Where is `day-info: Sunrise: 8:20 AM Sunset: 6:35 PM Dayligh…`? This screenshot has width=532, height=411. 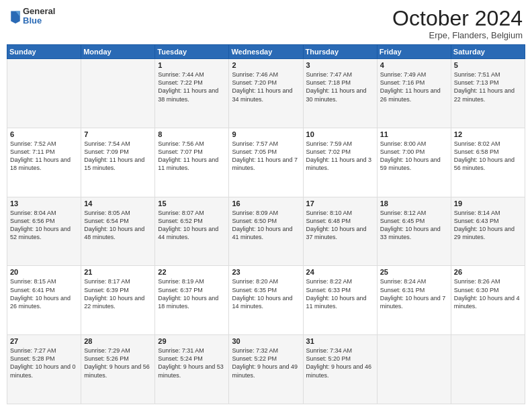 day-info: Sunrise: 8:20 AM Sunset: 6:35 PM Dayligh… is located at coordinates (266, 294).